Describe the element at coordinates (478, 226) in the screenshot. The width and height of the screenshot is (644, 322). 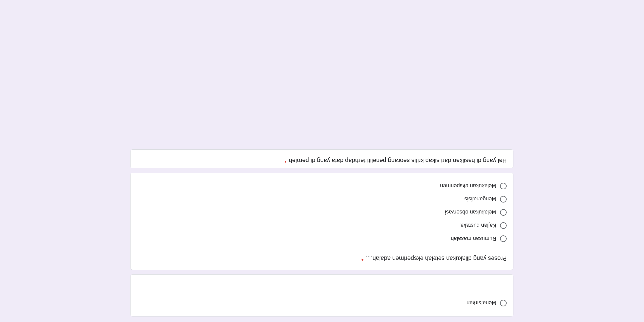
I see `option-label: Kajian pustaka` at that location.